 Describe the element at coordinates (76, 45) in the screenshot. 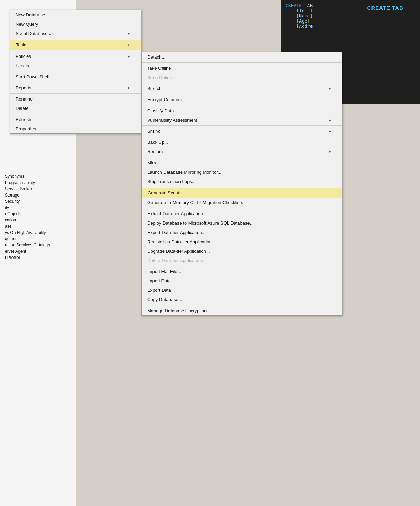

I see `menu-item-tasks: Tasks ►` at that location.